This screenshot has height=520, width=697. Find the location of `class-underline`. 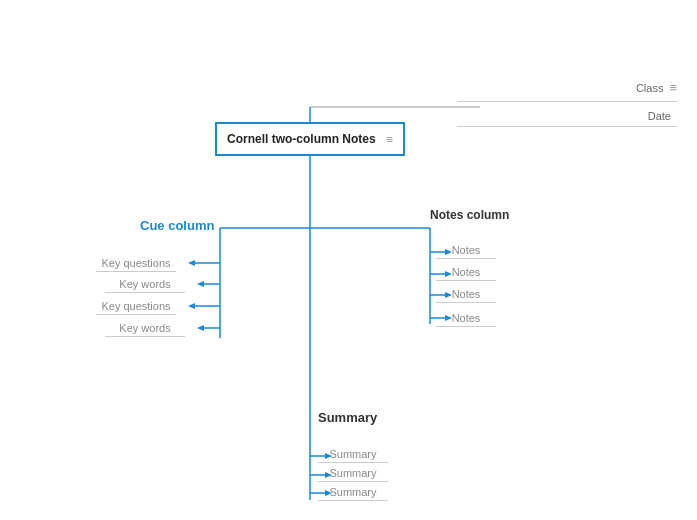

class-underline is located at coordinates (567, 102).